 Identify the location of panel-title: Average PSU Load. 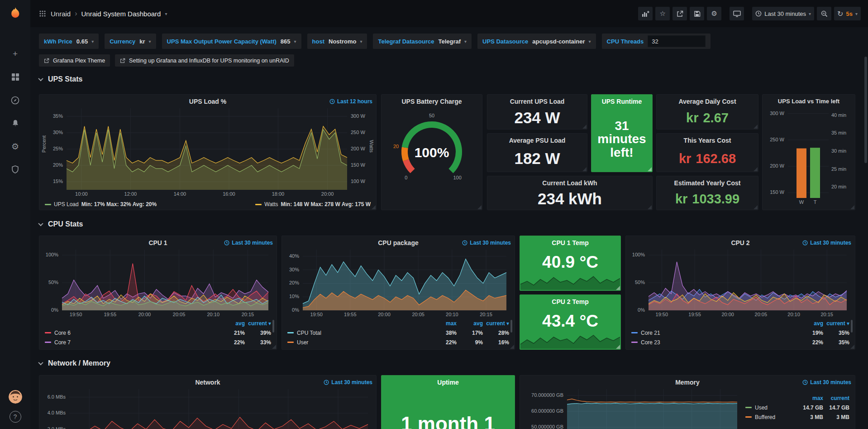
(537, 140).